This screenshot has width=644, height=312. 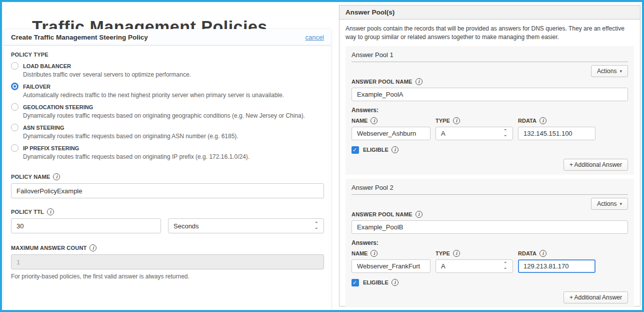 I want to click on pool-1-answer-name-input, so click(x=391, y=133).